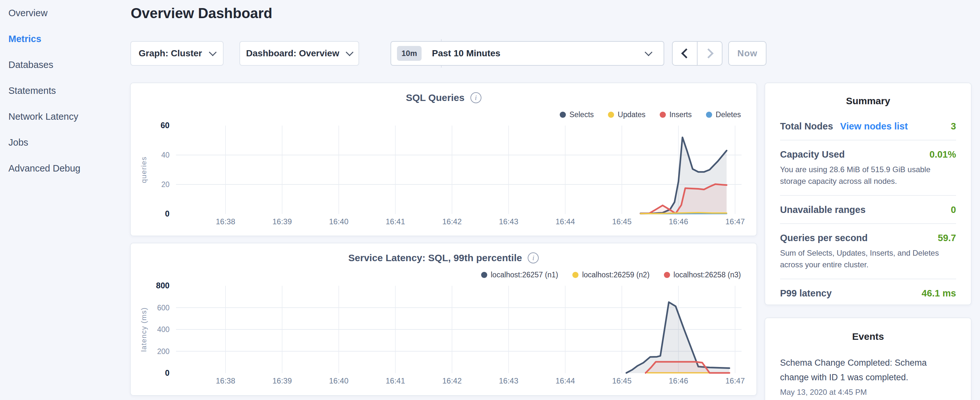 Image resolution: width=980 pixels, height=400 pixels. Describe the element at coordinates (165, 185) in the screenshot. I see `y-tick-label: 20` at that location.